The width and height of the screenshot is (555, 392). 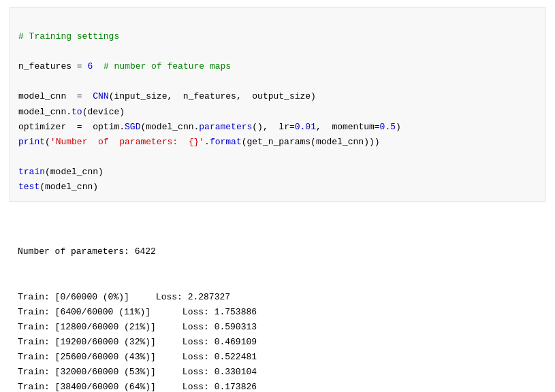 I want to click on code-line-train: train(model_cnn), so click(x=61, y=172).